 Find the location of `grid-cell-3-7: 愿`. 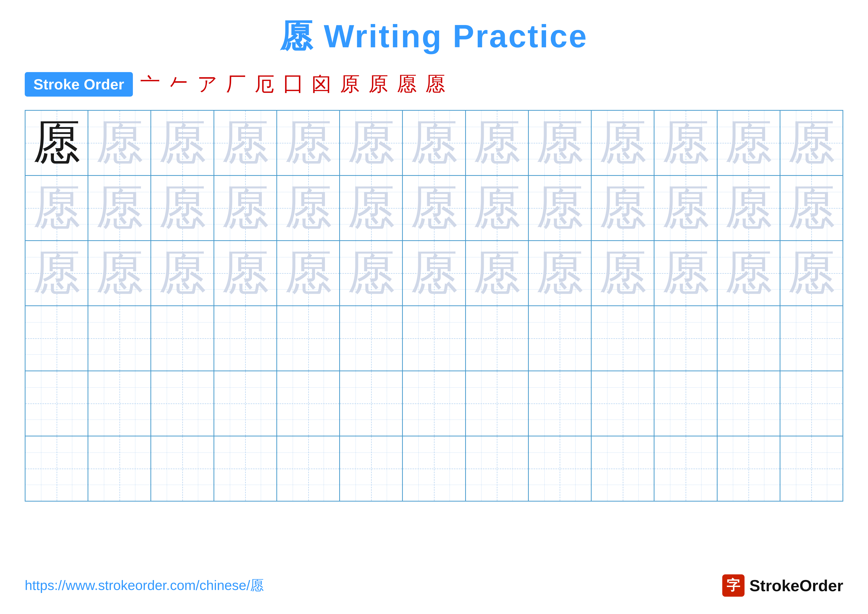

grid-cell-3-7: 愿 is located at coordinates (434, 273).